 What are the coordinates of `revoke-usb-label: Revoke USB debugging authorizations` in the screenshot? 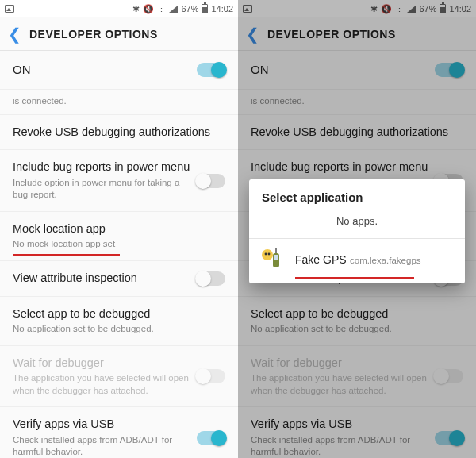 It's located at (119, 133).